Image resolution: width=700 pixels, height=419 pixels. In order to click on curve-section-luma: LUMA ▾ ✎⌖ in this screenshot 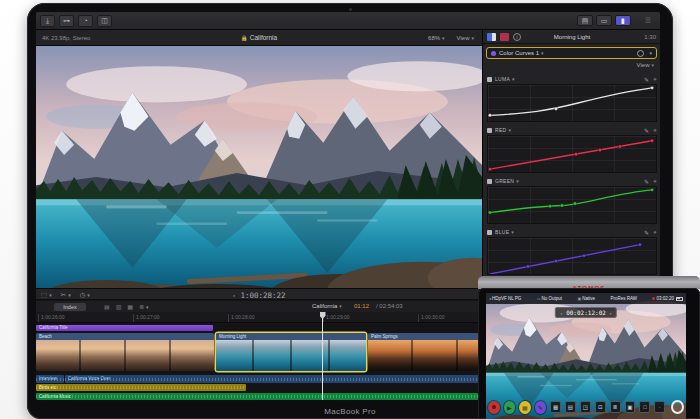, I will do `click(572, 98)`.